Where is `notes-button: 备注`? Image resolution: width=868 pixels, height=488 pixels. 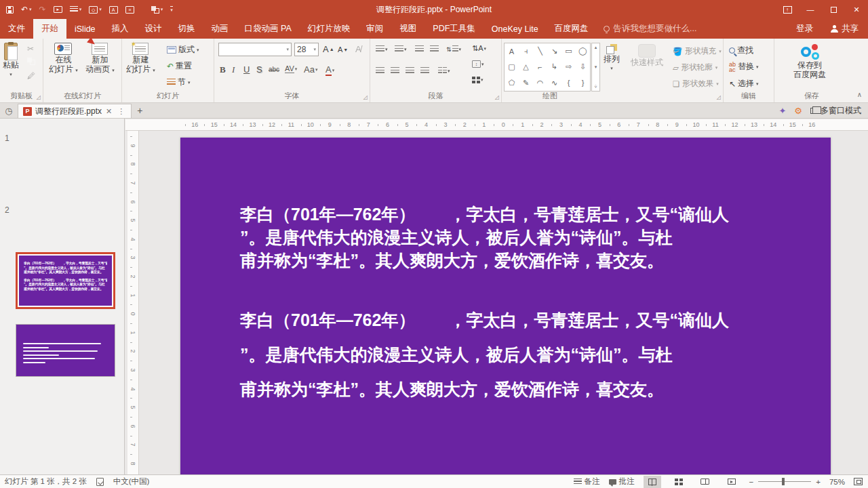
notes-button: 备注 is located at coordinates (587, 481).